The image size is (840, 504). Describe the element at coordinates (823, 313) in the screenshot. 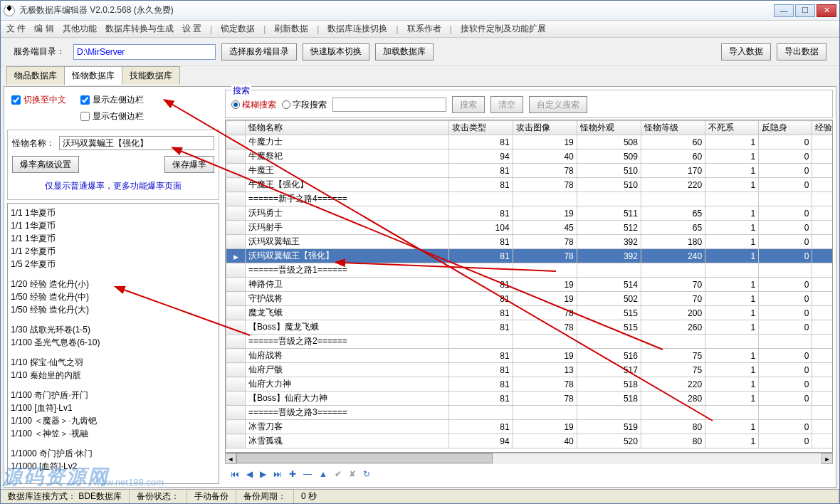

I see `cell: 90000` at that location.